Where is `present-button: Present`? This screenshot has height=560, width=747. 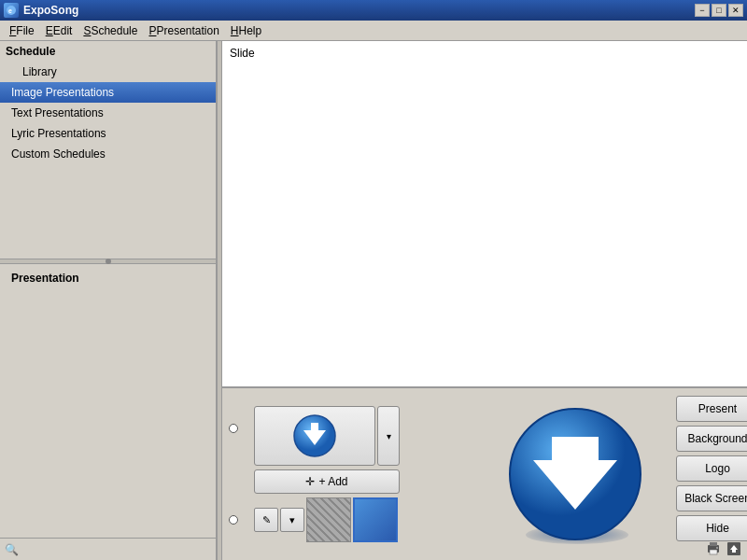 present-button: Present is located at coordinates (712, 409).